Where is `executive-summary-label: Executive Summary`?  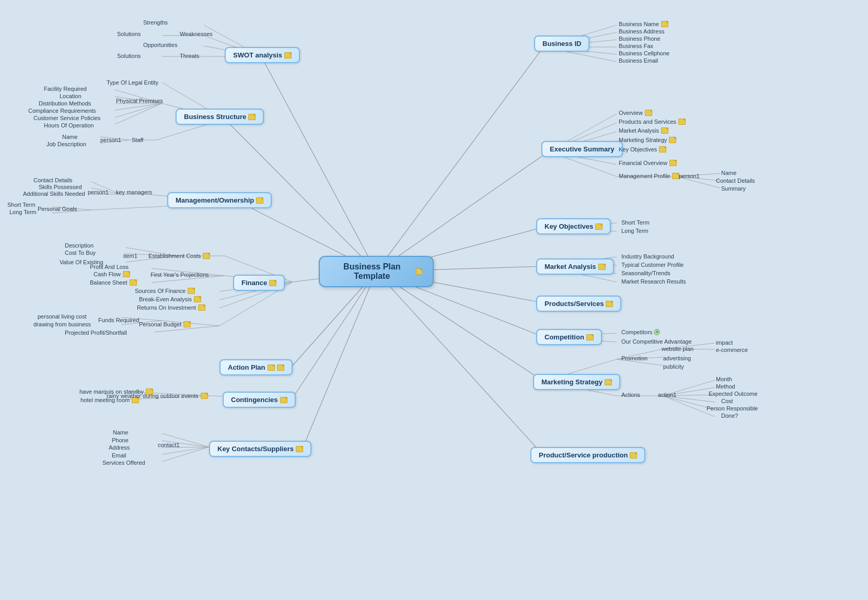 executive-summary-label: Executive Summary is located at coordinates (582, 149).